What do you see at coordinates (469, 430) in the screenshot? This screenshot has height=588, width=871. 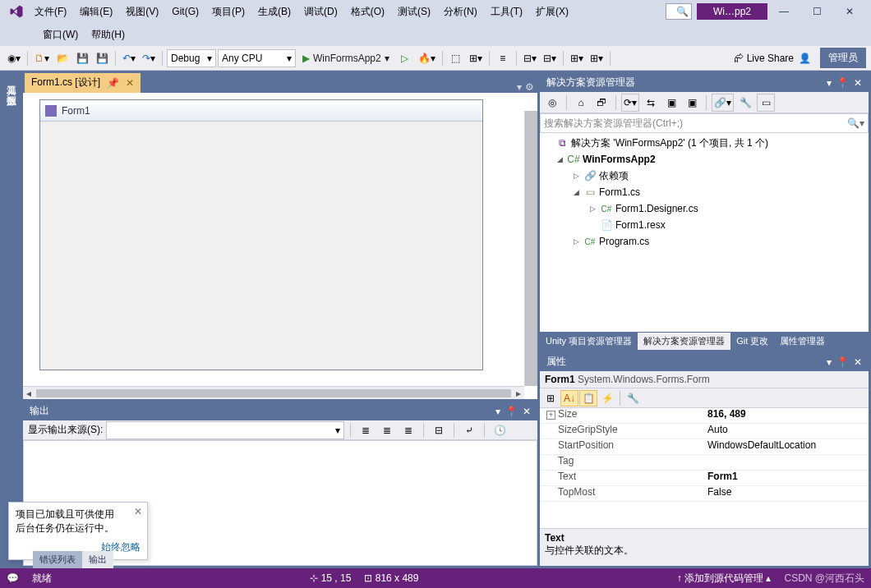 I see `output-wordwrap-button: ⤶` at bounding box center [469, 430].